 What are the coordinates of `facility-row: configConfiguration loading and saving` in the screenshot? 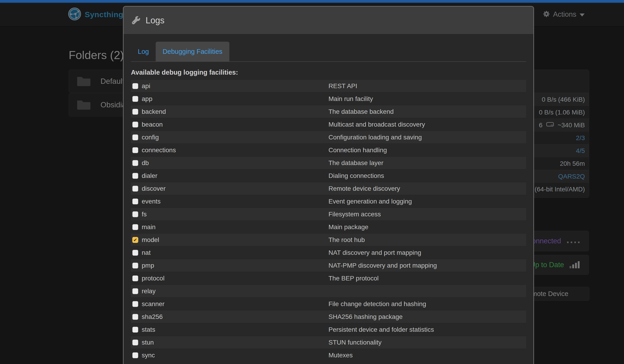 It's located at (328, 137).